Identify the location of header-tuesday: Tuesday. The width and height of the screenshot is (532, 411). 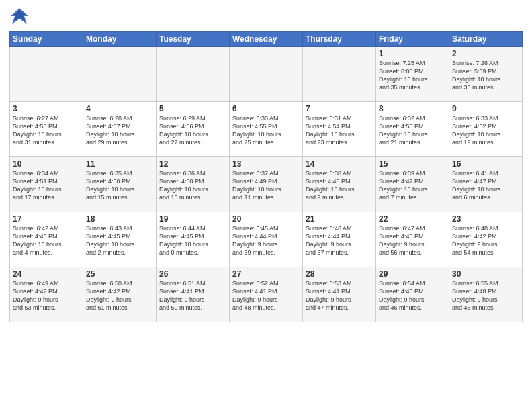
(193, 39).